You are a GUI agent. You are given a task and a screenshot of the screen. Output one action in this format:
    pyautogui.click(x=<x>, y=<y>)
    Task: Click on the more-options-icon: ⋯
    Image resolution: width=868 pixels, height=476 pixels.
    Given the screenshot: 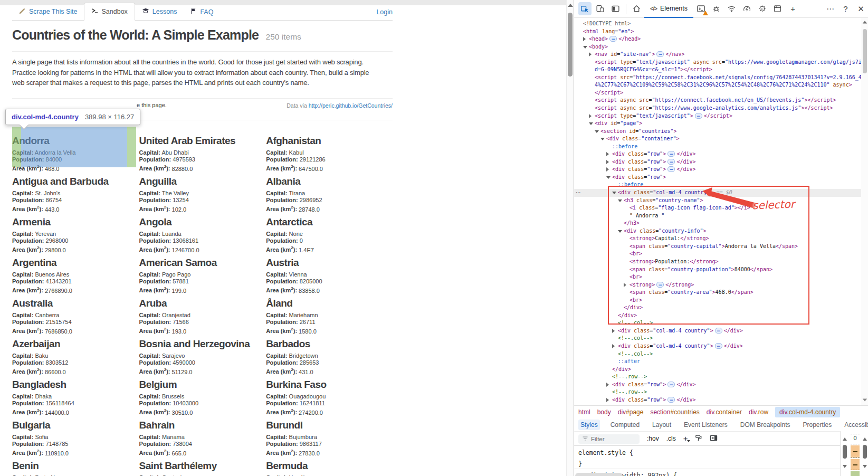 What is the action you would take?
    pyautogui.click(x=831, y=8)
    